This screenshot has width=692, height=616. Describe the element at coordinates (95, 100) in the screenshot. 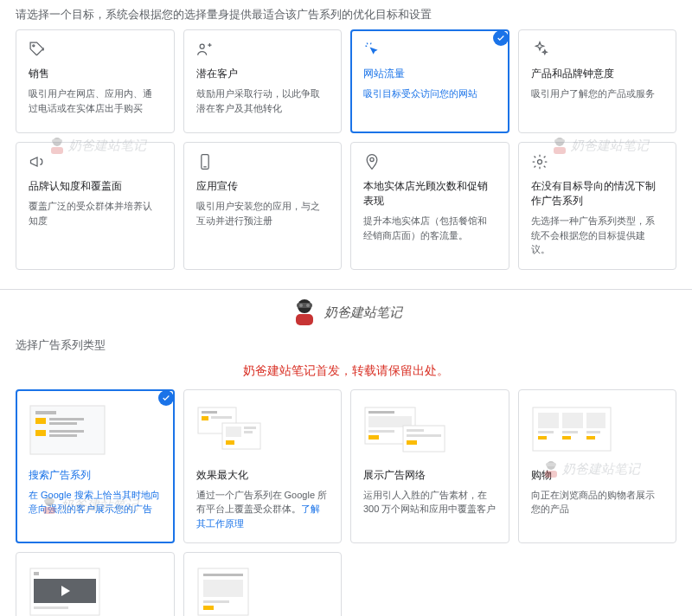

I see `card-desc: 吸引用户在网店、应用内、通过电话或在实体店出手购买` at that location.